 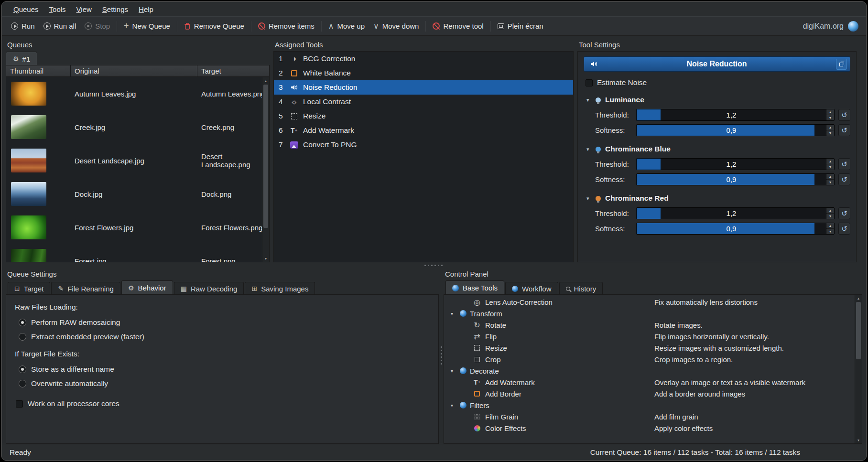 What do you see at coordinates (38, 71) in the screenshot?
I see `column-header-thumbnail: Thumbnail` at bounding box center [38, 71].